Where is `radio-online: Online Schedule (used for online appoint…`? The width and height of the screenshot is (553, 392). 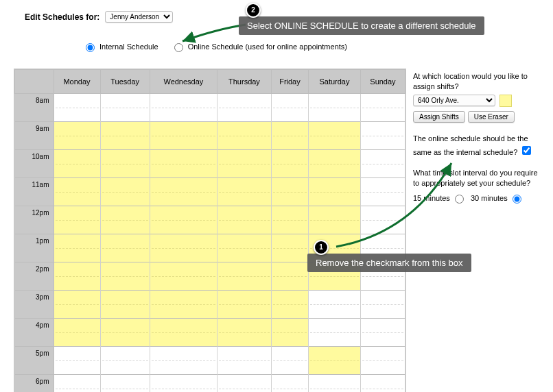 radio-online: Online Schedule (used for online appoint… is located at coordinates (259, 47).